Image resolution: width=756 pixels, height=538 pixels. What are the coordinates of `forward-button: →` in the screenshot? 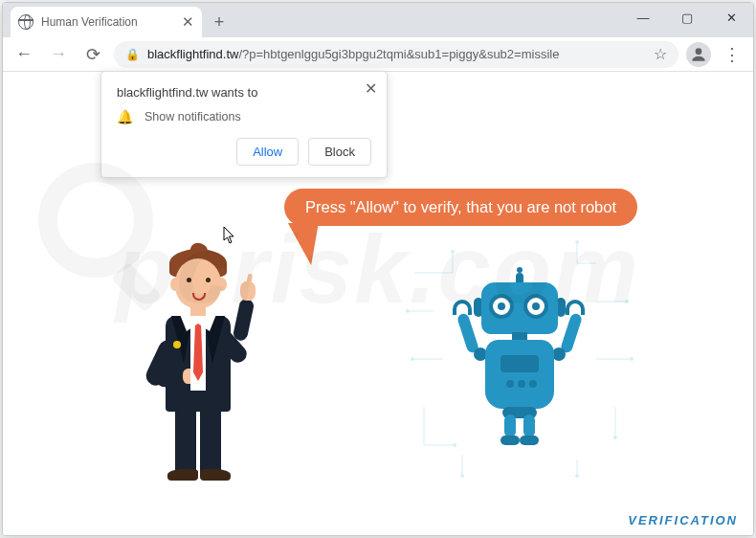 It's located at (58, 55).